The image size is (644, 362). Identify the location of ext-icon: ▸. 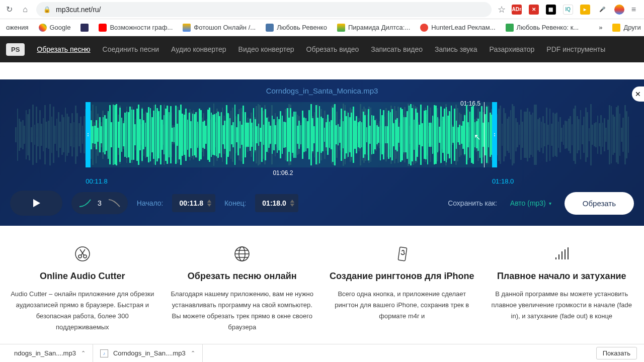
(585, 10).